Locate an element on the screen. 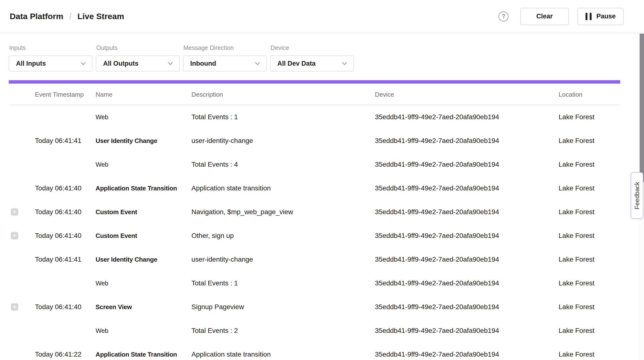 The height and width of the screenshot is (360, 644). table-header-row: Event Timestamp Name Description Device … is located at coordinates (314, 98).